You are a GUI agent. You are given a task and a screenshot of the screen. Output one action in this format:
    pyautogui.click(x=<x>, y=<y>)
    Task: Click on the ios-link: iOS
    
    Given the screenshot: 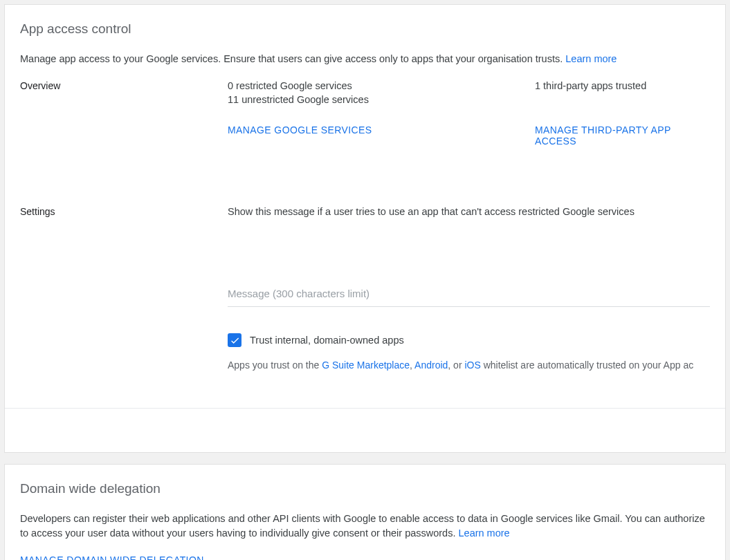 What is the action you would take?
    pyautogui.click(x=472, y=365)
    